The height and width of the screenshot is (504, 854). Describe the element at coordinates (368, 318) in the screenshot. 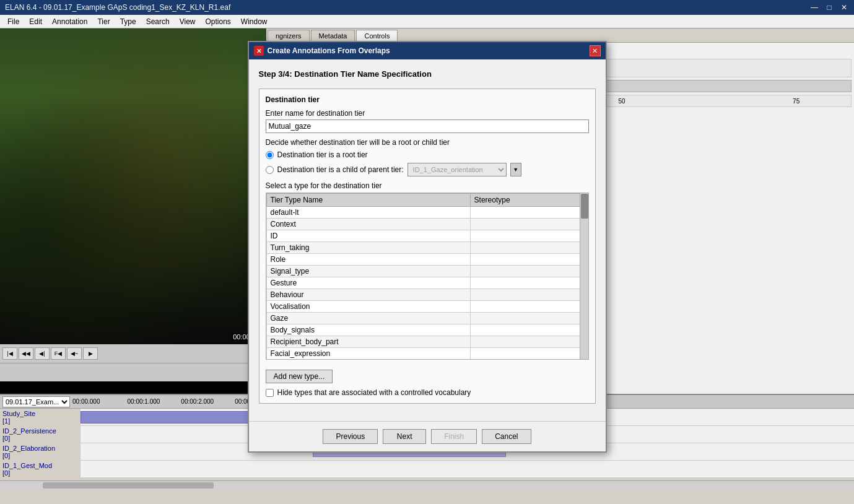

I see `tier-type-name-cell: Gaze` at that location.